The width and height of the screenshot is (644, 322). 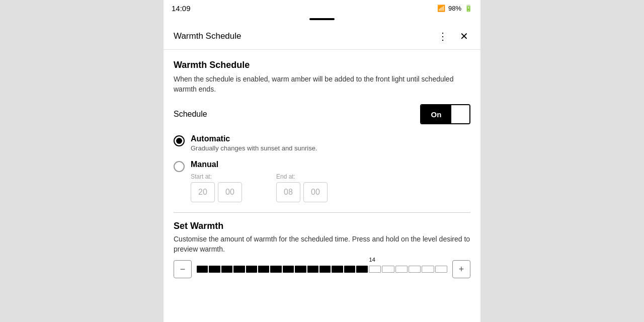 I want to click on header-title: Warmth Schedule, so click(x=207, y=36).